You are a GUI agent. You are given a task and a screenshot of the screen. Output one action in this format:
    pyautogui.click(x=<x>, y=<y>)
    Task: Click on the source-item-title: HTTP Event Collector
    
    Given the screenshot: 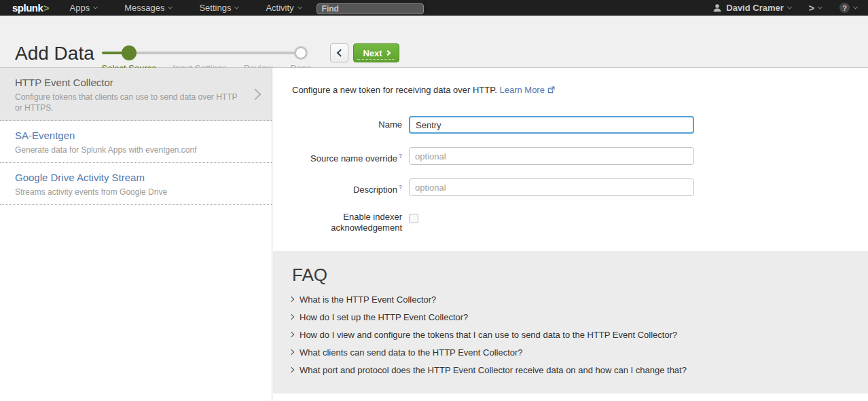 What is the action you would take?
    pyautogui.click(x=128, y=83)
    